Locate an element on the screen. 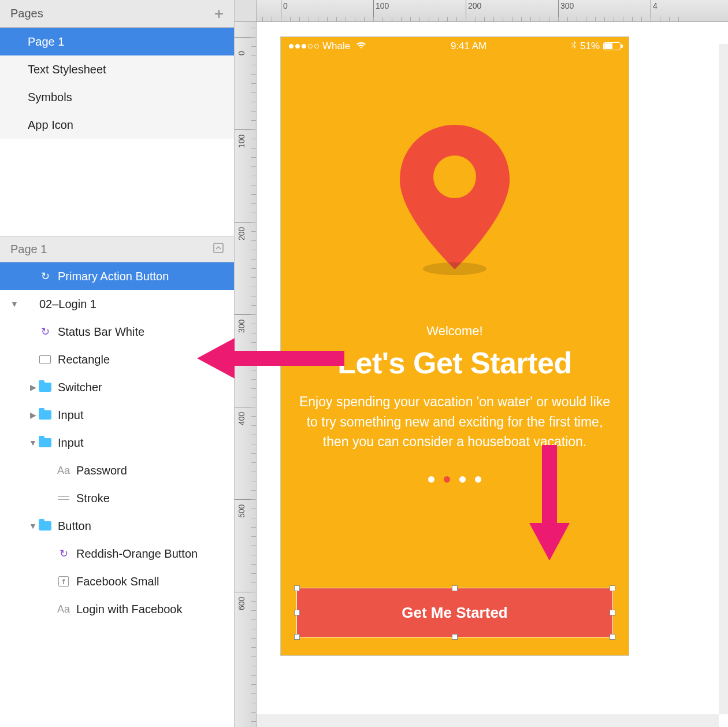  layer-row: ▼Input is located at coordinates (117, 443).